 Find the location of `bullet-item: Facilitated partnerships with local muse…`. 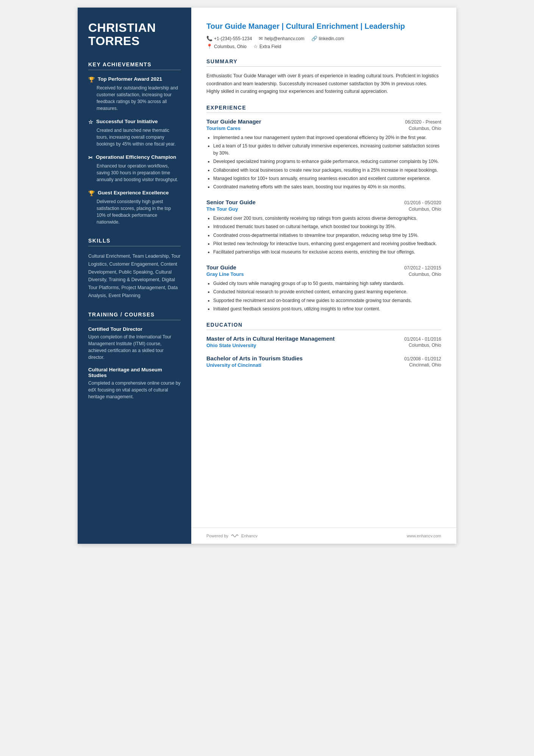

bullet-item: Facilitated partnerships with local muse… is located at coordinates (327, 252).